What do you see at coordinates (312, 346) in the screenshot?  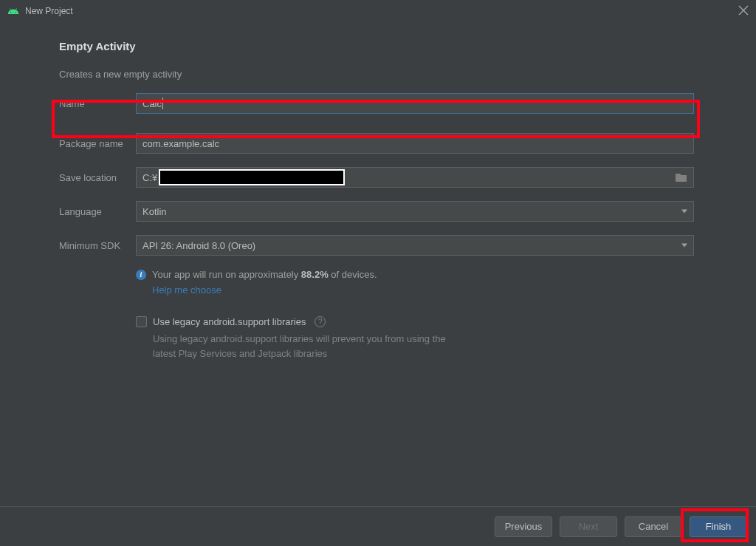 I see `legacy-note: Using legacy android.support libraries w…` at bounding box center [312, 346].